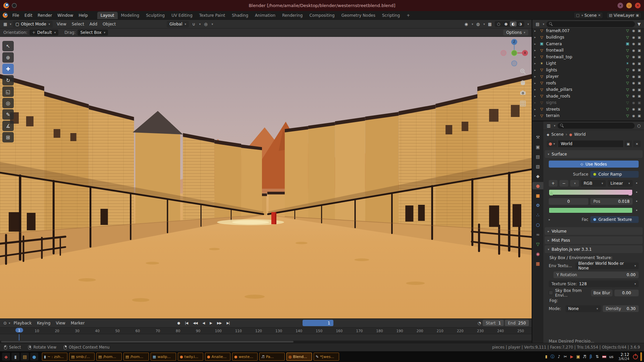  What do you see at coordinates (8, 115) in the screenshot?
I see `tool-annotate-button: ✎` at bounding box center [8, 115].